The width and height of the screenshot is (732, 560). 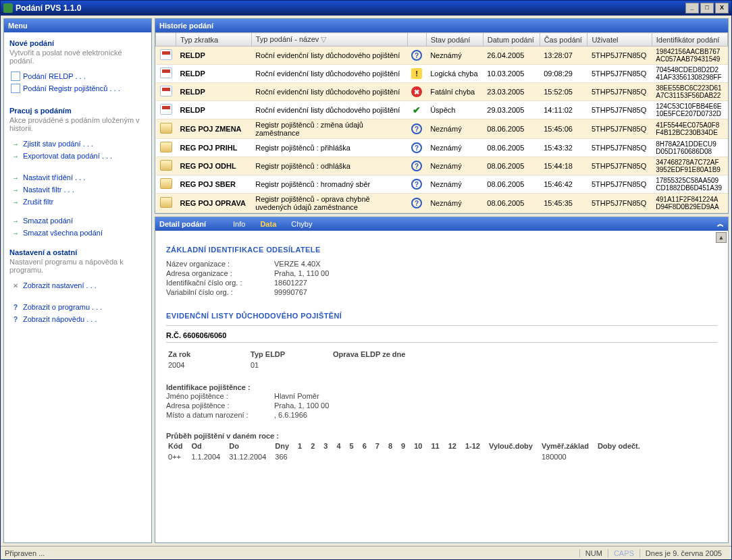 What do you see at coordinates (330, 40) in the screenshot?
I see `column-header: Typ podání - název ▽` at bounding box center [330, 40].